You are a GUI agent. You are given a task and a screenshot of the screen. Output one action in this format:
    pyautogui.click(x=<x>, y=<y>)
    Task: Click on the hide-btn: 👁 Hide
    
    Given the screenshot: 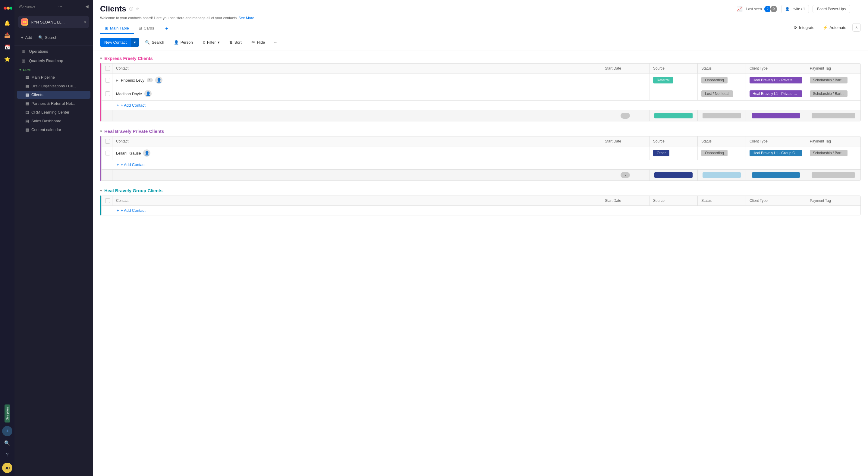 What is the action you would take?
    pyautogui.click(x=258, y=42)
    